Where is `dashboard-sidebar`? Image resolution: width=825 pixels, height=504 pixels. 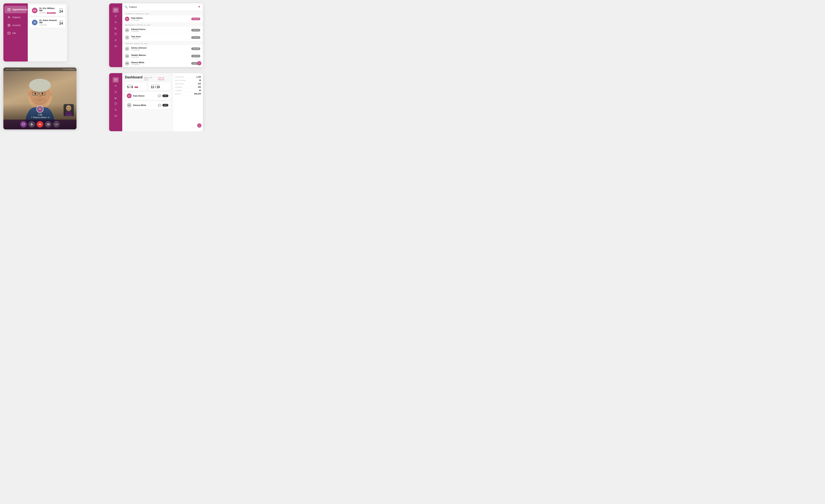 dashboard-sidebar is located at coordinates (116, 102).